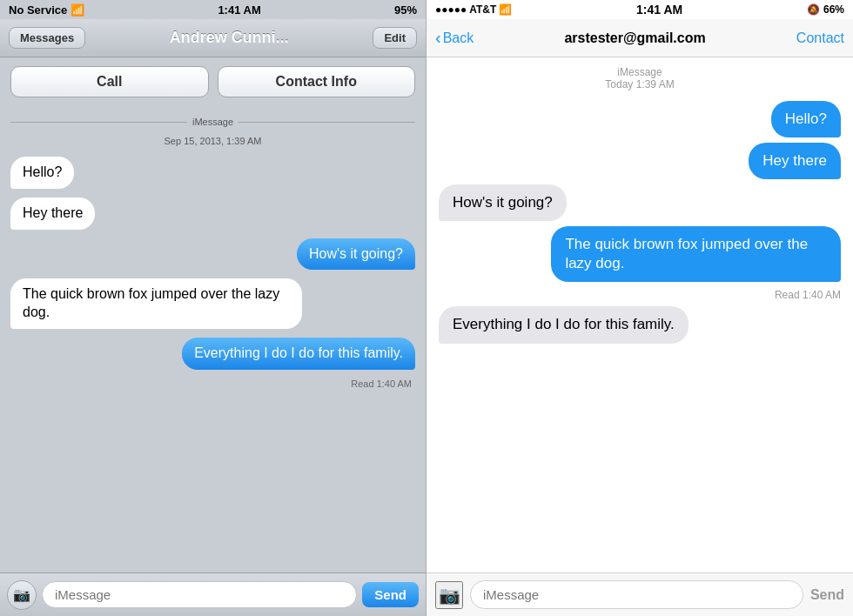  What do you see at coordinates (640, 119) in the screenshot?
I see `message-row-right-1: Hello?` at bounding box center [640, 119].